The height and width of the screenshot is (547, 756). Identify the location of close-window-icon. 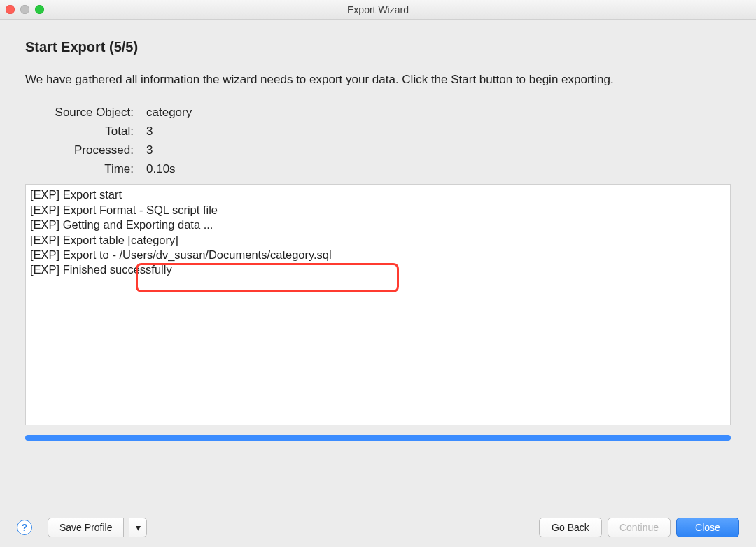
(10, 10).